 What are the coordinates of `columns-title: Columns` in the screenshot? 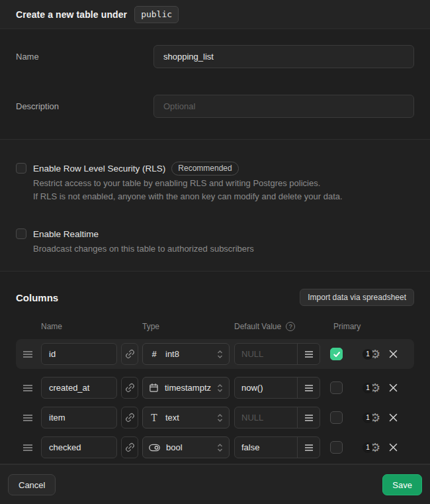 It's located at (37, 298).